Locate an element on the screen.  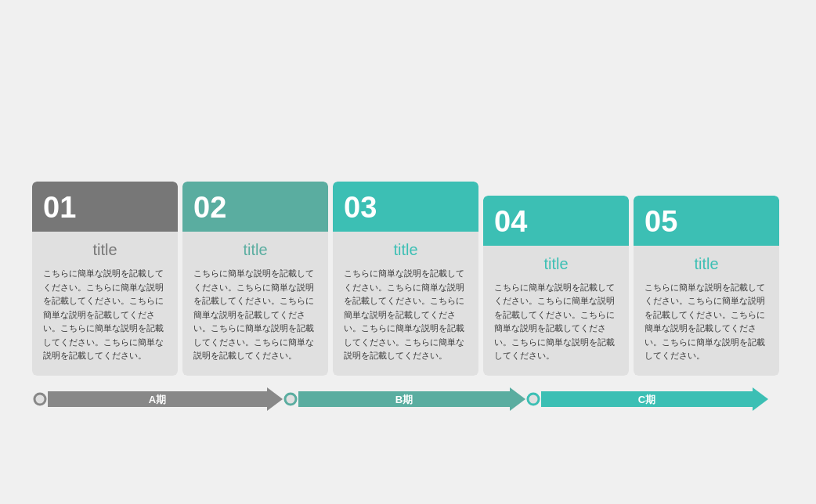
card-text-1: こちらに簡単な説明を記載してください。こちらに簡単な説明を記載してください。こち… is located at coordinates (105, 315).